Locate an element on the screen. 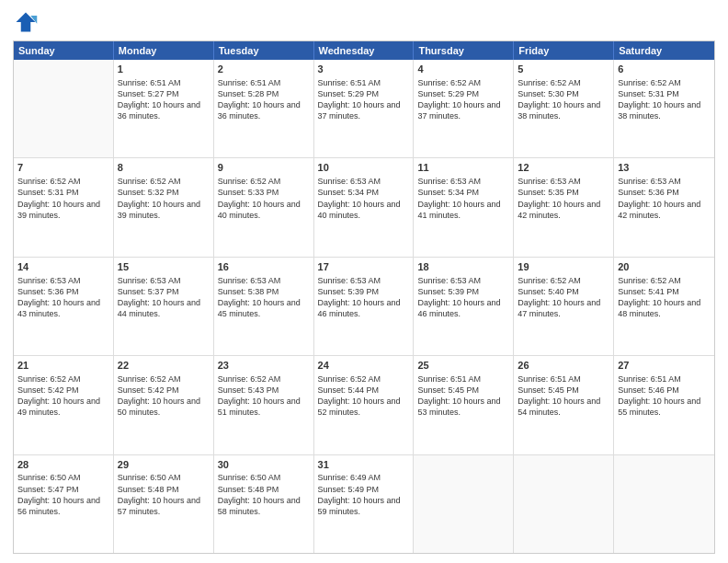  cell-info: Sunrise: 6:53 AM Sunset: 5:37 PM Dayligh… is located at coordinates (164, 298).